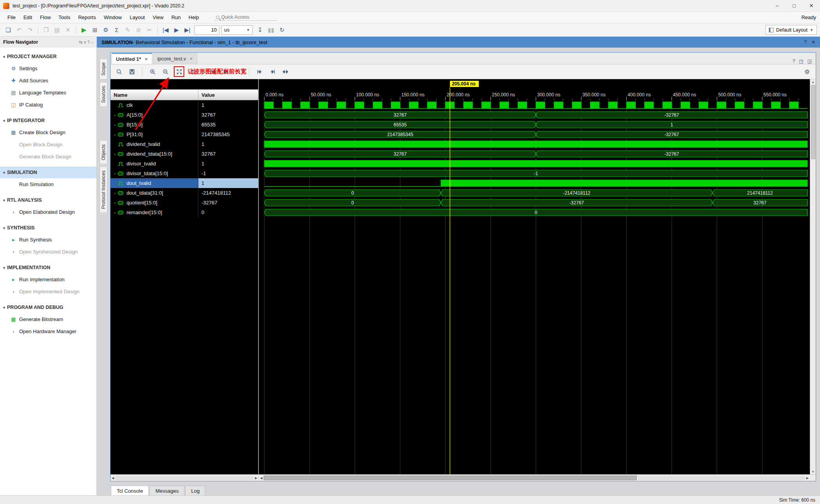  What do you see at coordinates (260, 72) in the screenshot?
I see `go-to-start-icon` at bounding box center [260, 72].